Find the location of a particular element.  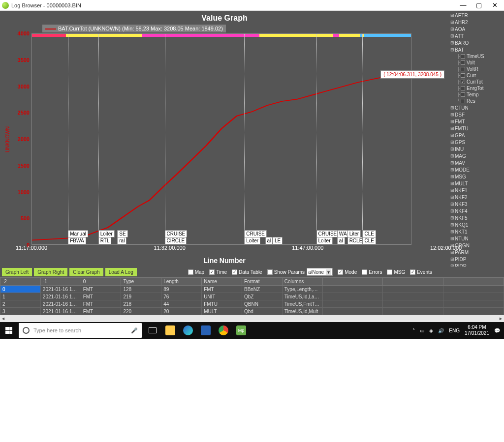

map-checkbox is located at coordinates (191, 272).